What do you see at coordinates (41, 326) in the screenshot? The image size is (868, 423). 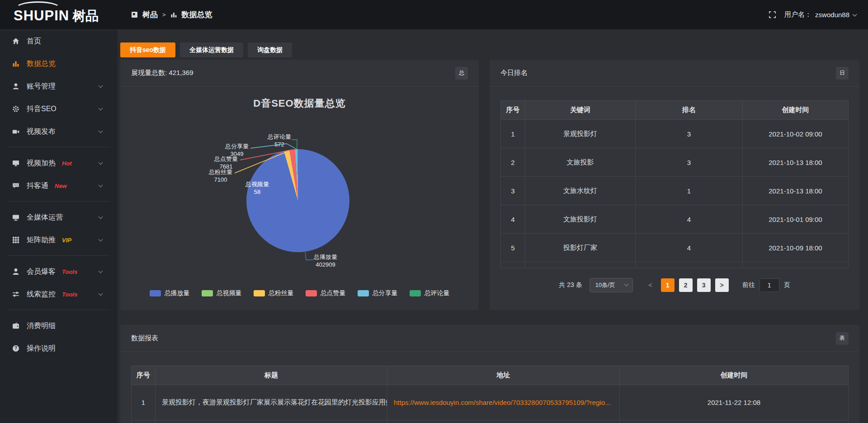 I see `sidebar-item-label: 消费明细` at bounding box center [41, 326].